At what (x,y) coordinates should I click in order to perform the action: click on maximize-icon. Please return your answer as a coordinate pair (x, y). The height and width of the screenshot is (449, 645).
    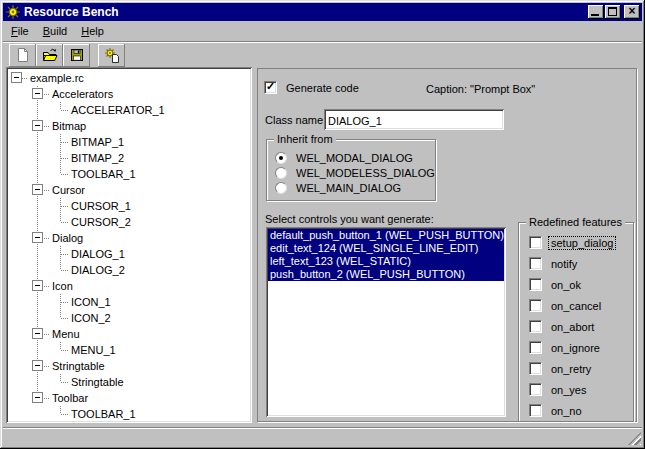
    Looking at the image, I should click on (612, 12).